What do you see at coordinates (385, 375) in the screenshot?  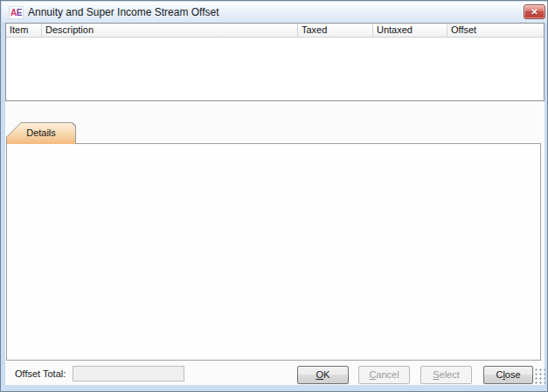 I see `cancel-button: Cancel` at bounding box center [385, 375].